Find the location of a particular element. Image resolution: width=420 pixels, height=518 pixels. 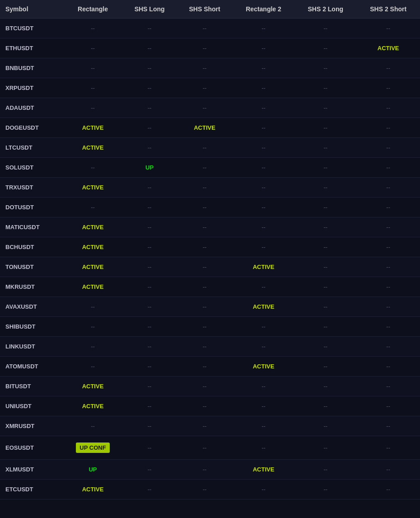

symbol-cell: ETCUSDT is located at coordinates (32, 490).